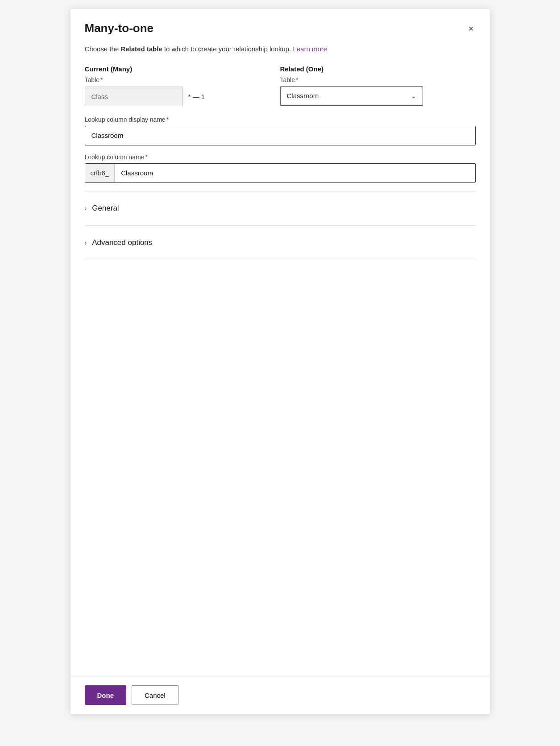 This screenshot has width=560, height=746. Describe the element at coordinates (280, 695) in the screenshot. I see `dialog-footer: Done Cancel` at that location.